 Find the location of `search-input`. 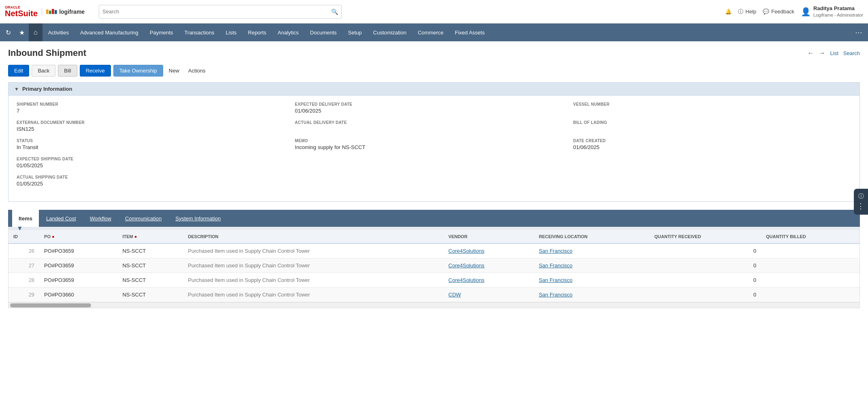

search-input is located at coordinates (217, 11).